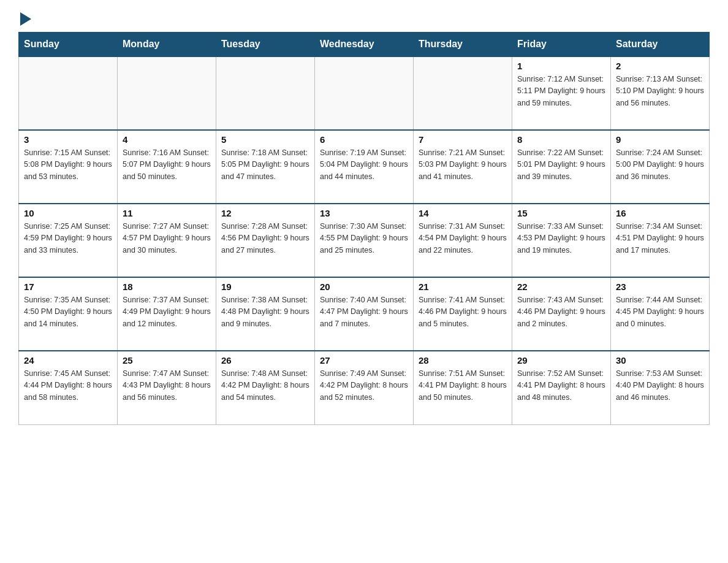 The width and height of the screenshot is (728, 563). Describe the element at coordinates (266, 314) in the screenshot. I see `calendar-cell: 19Sunrise: 7:38 AM Sunset: 4:48 PM Dayli…` at that location.